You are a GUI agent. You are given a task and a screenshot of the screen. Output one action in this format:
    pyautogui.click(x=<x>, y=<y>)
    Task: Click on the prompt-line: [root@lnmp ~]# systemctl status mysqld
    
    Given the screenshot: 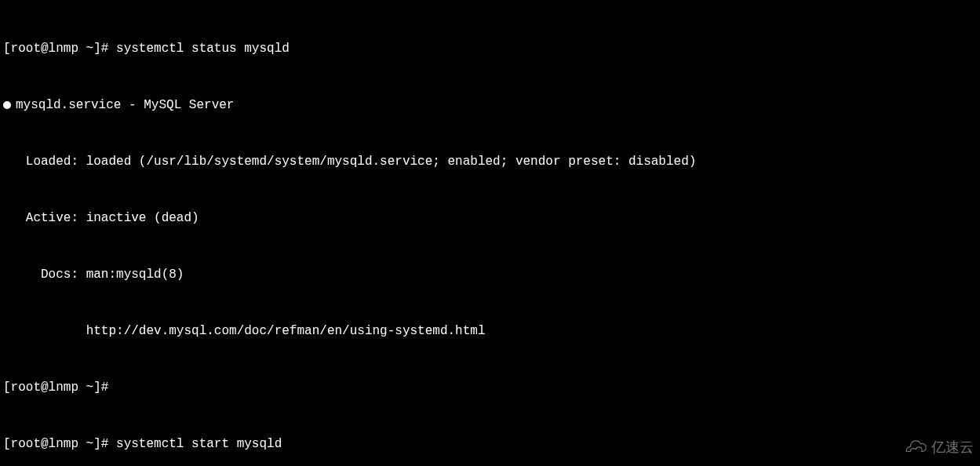 What is the action you would take?
    pyautogui.click(x=490, y=49)
    